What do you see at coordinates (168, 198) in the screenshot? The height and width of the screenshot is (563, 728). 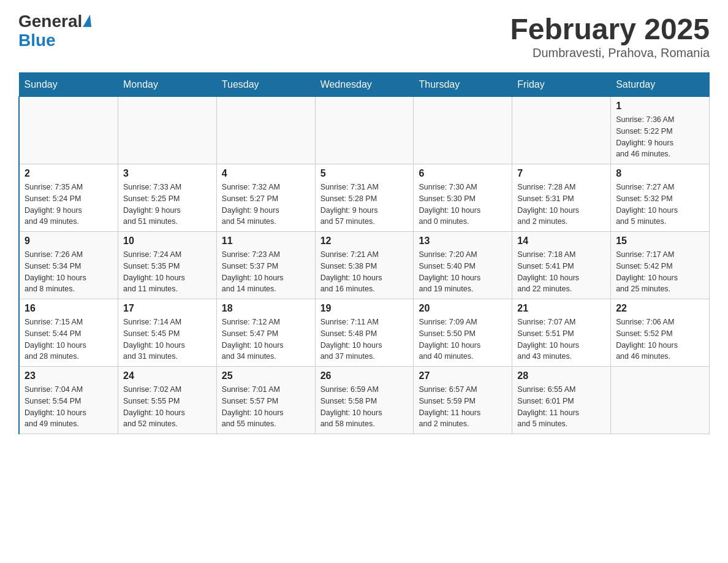 I see `calendar-cell: 3Sunrise: 7:33 AM Sunset: 5:25 PM Daylig…` at bounding box center [168, 198].